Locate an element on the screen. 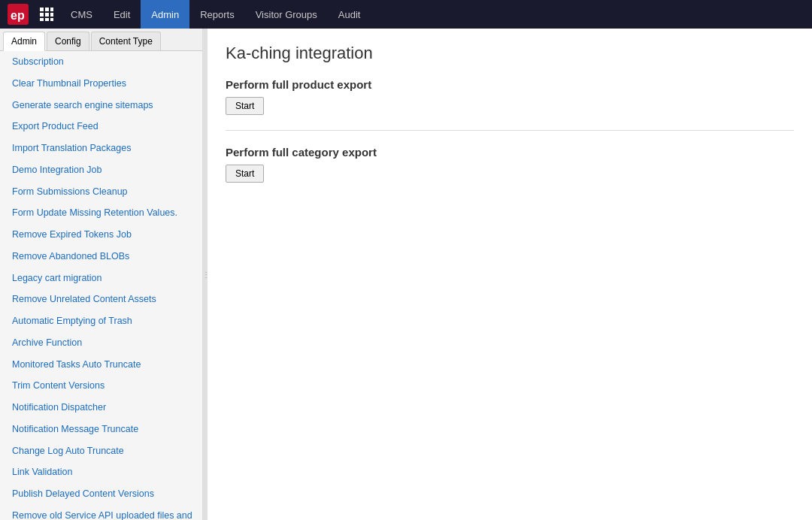 Image resolution: width=812 pixels, height=520 pixels. sidebar-item-remove-old-service-api: Remove old Service API uploaded files an… is located at coordinates (101, 512).